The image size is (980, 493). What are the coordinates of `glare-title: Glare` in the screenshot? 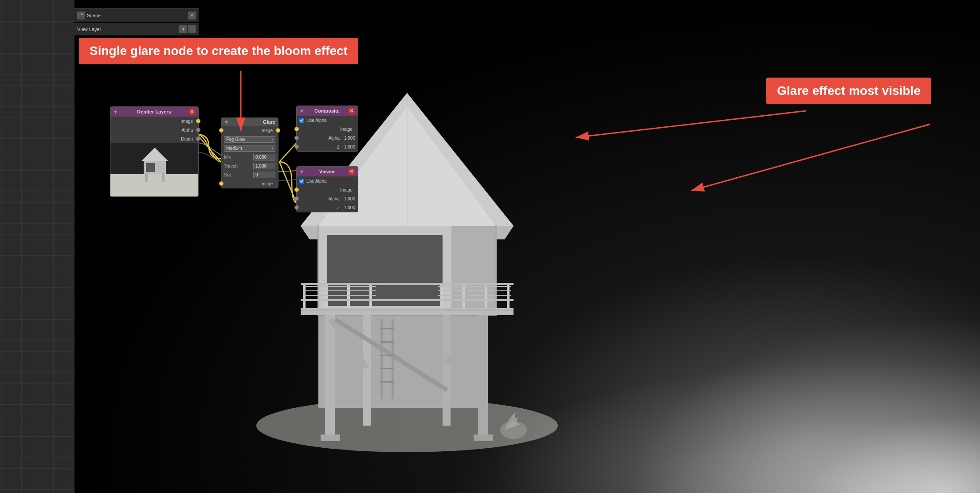 It's located at (269, 122).